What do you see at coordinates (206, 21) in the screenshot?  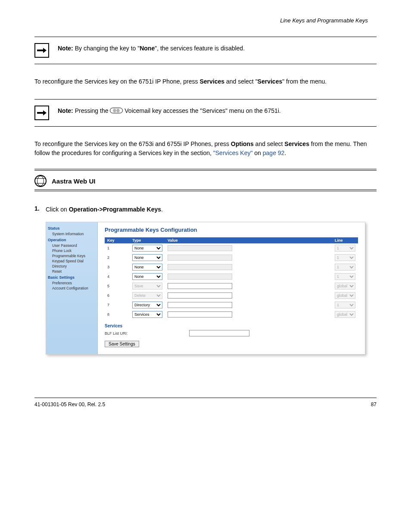 I see `page-header: Line Keys and Programmable Keys` at bounding box center [206, 21].